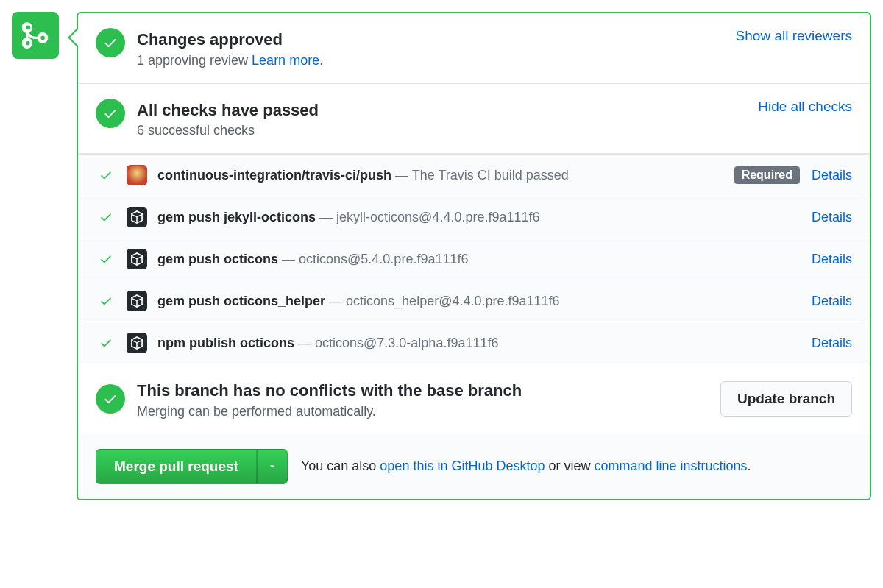 The image size is (883, 588). What do you see at coordinates (480, 175) in the screenshot?
I see `check-description: — The Travis CI build passed` at bounding box center [480, 175].